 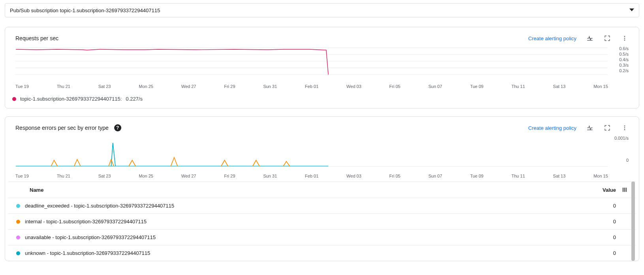 I want to click on chevron-down-icon, so click(x=632, y=10).